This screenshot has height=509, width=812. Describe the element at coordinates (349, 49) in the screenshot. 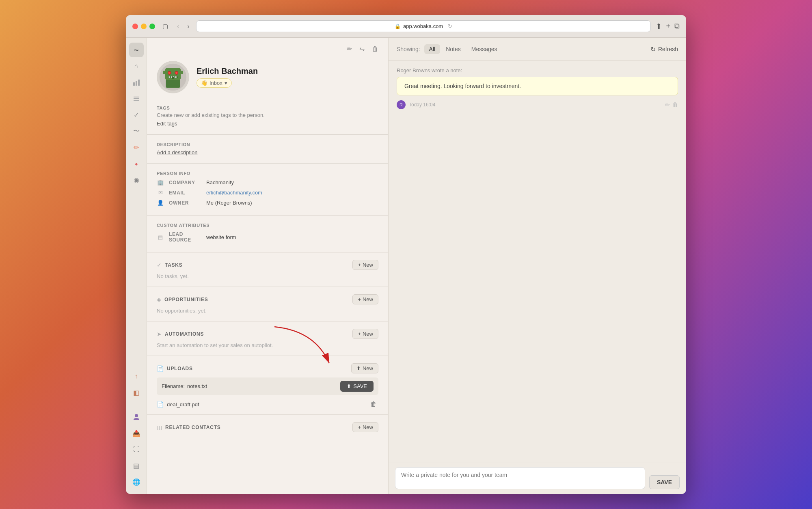

I see `edit-button: ✏` at that location.